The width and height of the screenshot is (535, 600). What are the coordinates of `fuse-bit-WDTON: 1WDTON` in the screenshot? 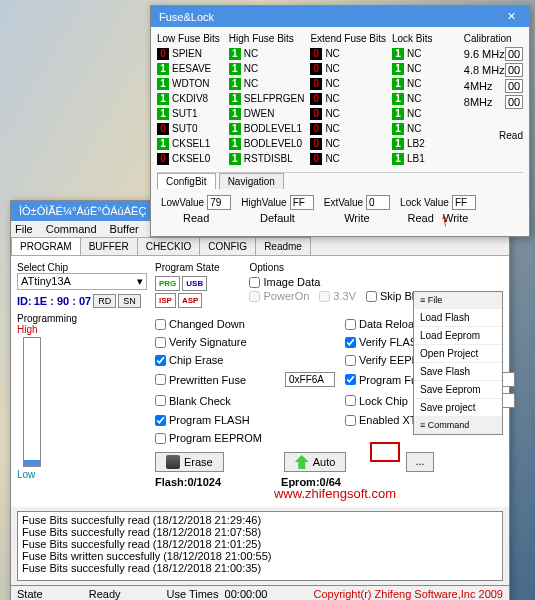 It's located at (190, 84).